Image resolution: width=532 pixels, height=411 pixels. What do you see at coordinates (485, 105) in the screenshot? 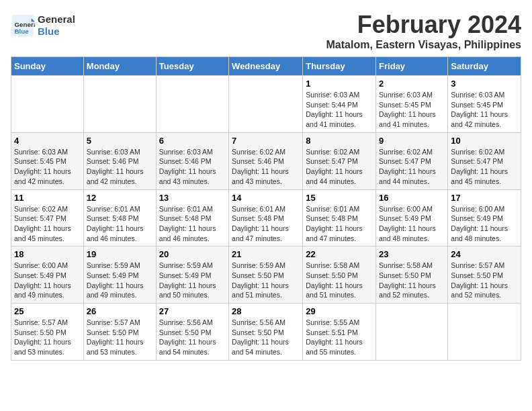
I see `calendar-cell: 3Sunrise: 6:03 AM Sunset: 5:45 PM Daylig…` at bounding box center [485, 105].